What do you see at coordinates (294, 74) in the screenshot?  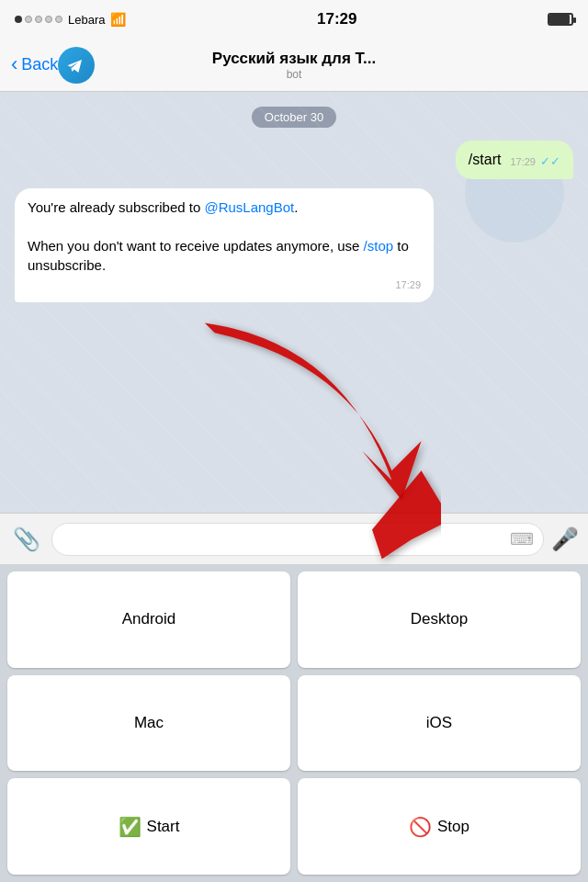 I see `nav-subtitle: bot` at bounding box center [294, 74].